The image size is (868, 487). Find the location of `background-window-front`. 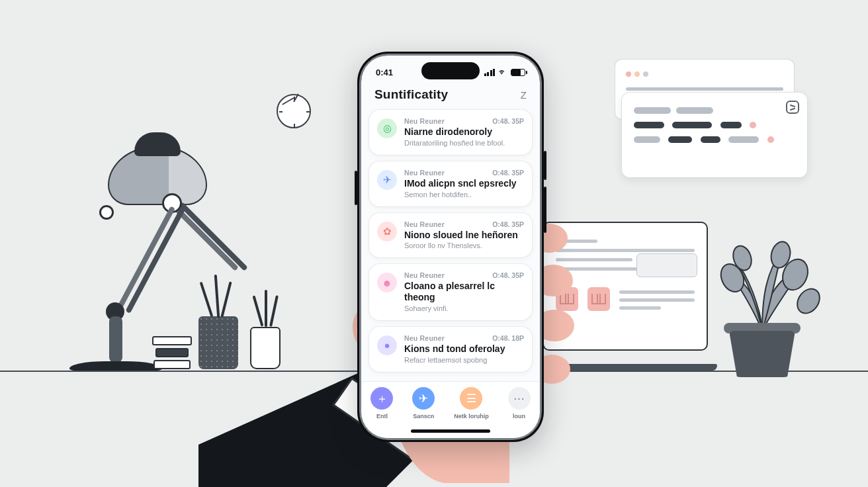

background-window-front is located at coordinates (715, 135).